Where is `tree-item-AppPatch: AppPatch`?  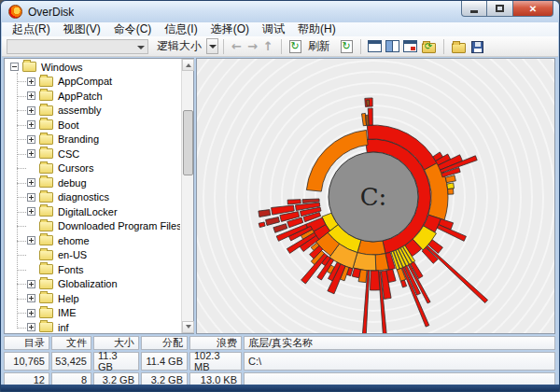
tree-item-AppPatch: AppPatch is located at coordinates (92, 96).